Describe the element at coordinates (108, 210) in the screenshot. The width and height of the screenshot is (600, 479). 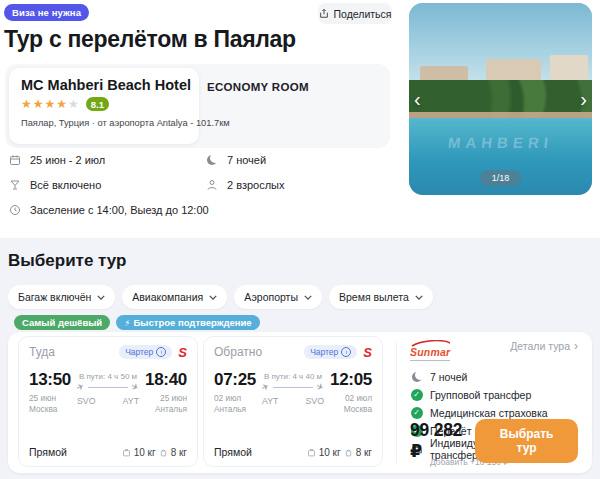
I see `summary-checkin: Заселение с 14:00, Выезд до 12:00` at that location.